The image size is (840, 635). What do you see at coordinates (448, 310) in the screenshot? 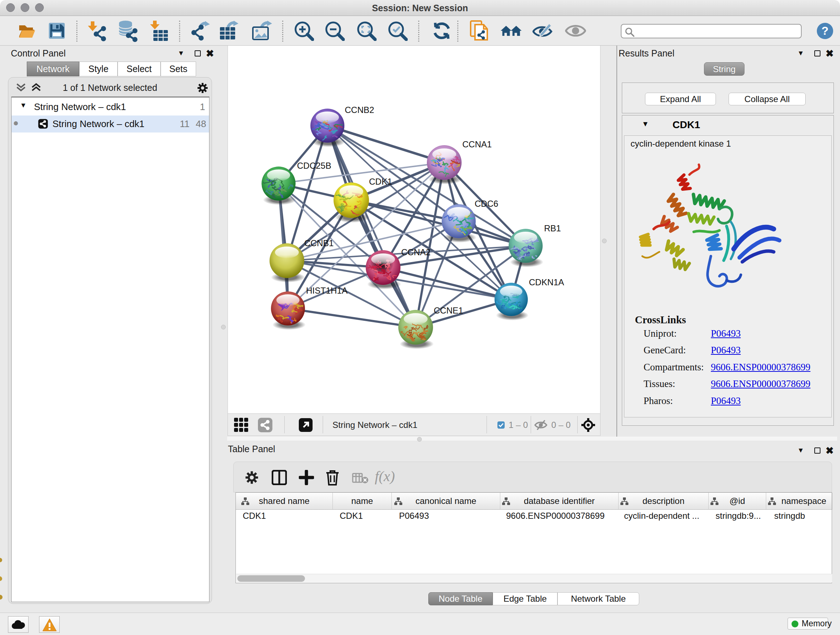
I see `svg-text: CCNE1` at bounding box center [448, 310].